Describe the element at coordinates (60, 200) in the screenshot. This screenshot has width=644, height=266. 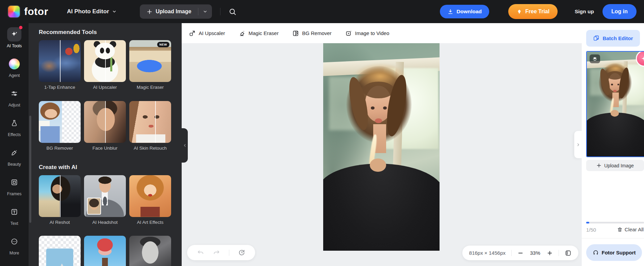
I see `tool-card-ai-reshot: AI Reshot` at that location.